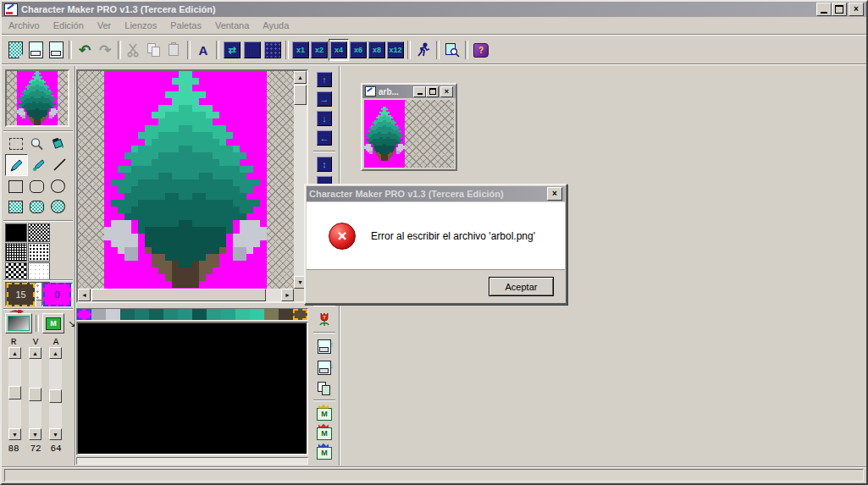 The image size is (868, 485). I want to click on menu-item-ventana: Ventana, so click(232, 25).